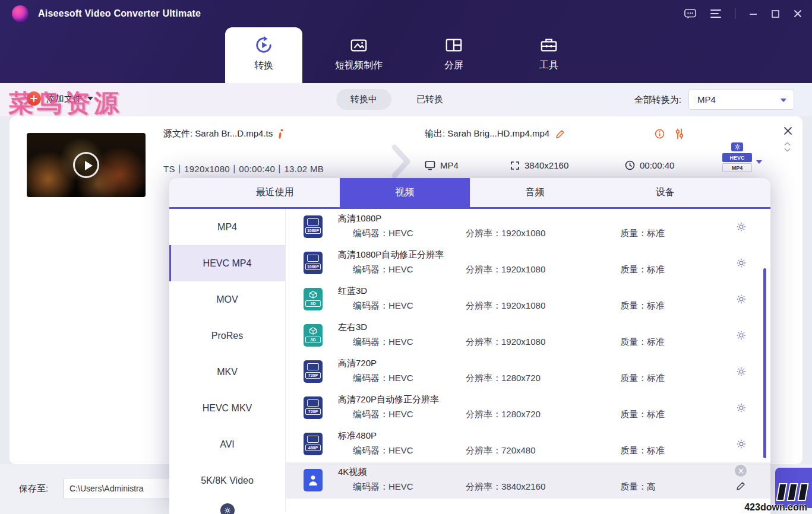 The image size is (812, 514). I want to click on menu-hamburger-icon, so click(716, 14).